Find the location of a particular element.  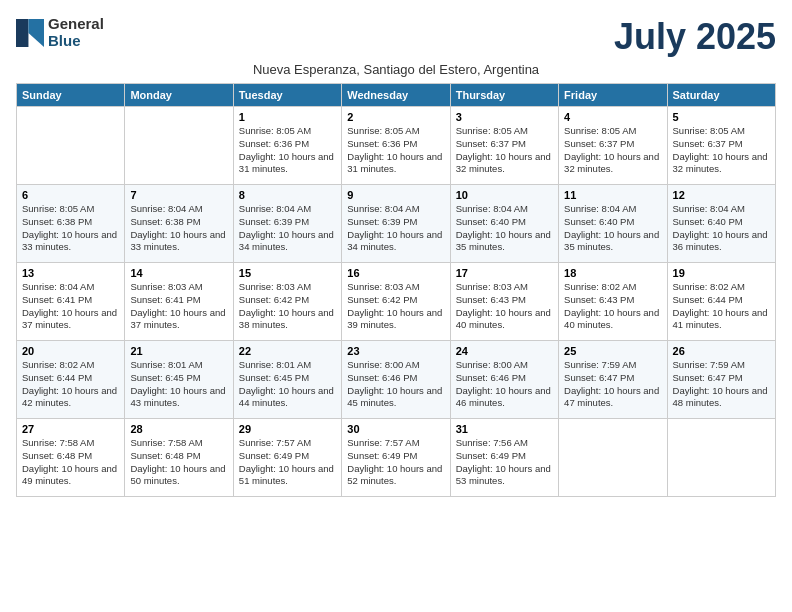

day-header-saturday: Saturday is located at coordinates (721, 96).